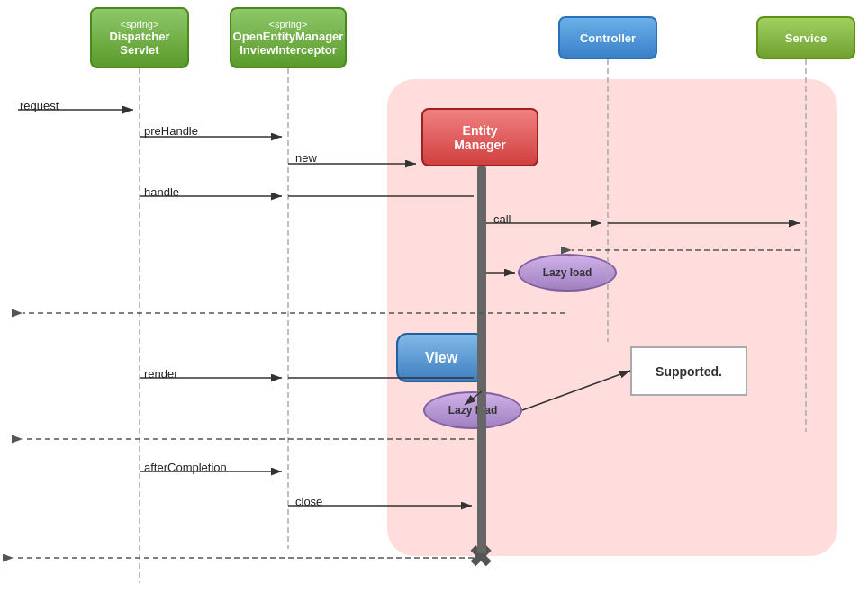 The width and height of the screenshot is (868, 592). Describe the element at coordinates (608, 38) in the screenshot. I see `participant-controller: Controller` at that location.